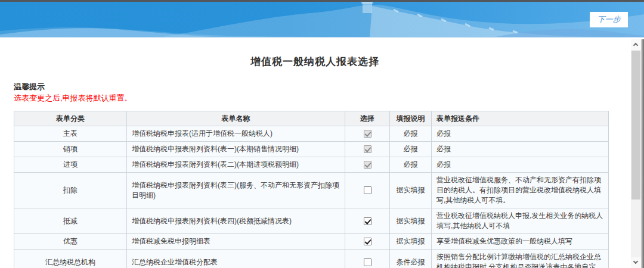 The height and width of the screenshot is (268, 644). I want to click on header-form-name: 表单名称, so click(236, 119).